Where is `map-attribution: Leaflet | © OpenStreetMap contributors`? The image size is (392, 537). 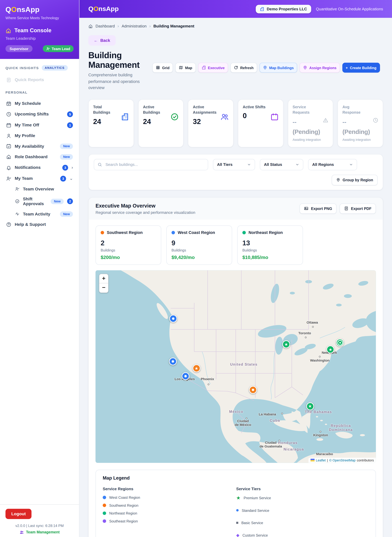
map-attribution: Leaflet | © OpenStreetMap contributors is located at coordinates (342, 460).